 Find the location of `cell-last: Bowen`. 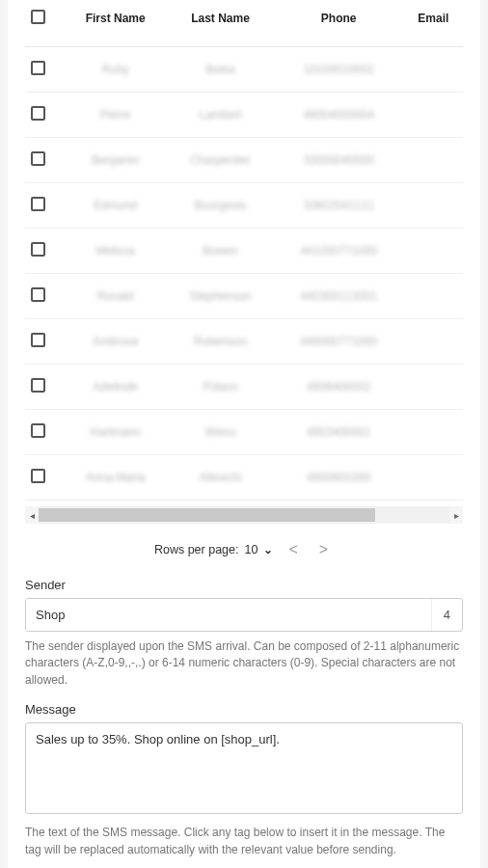

cell-last: Bowen is located at coordinates (220, 251).